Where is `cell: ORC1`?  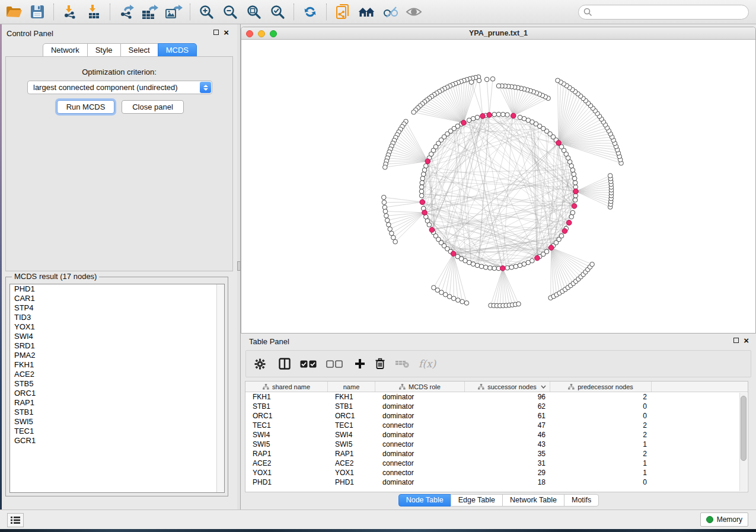
cell: ORC1 is located at coordinates (287, 416).